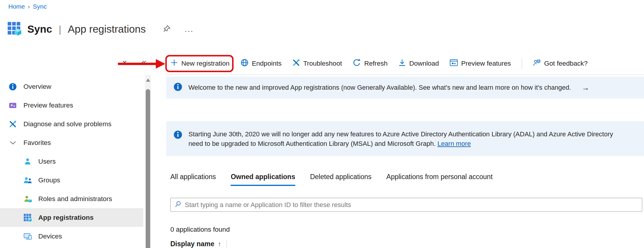  I want to click on users-group-icon, so click(28, 180).